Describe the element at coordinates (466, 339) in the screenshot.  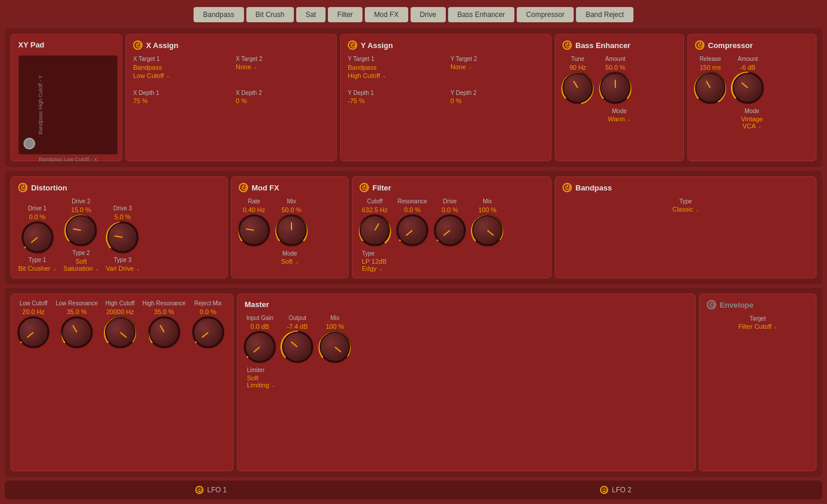
I see `master-knobs: Input Gain 0.0 dB Output -7.4 dB` at that location.